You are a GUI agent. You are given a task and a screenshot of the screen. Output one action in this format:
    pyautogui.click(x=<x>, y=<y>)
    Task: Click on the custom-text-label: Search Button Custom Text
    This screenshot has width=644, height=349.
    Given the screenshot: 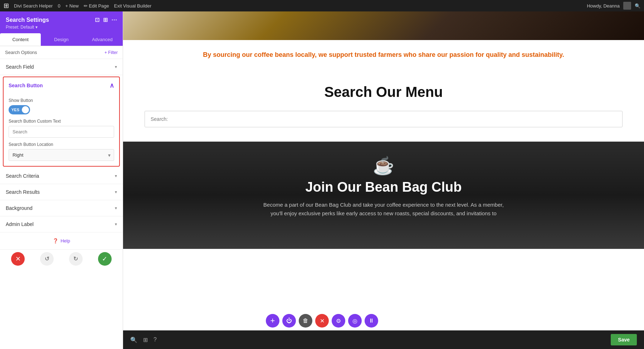 What is the action you would take?
    pyautogui.click(x=62, y=121)
    